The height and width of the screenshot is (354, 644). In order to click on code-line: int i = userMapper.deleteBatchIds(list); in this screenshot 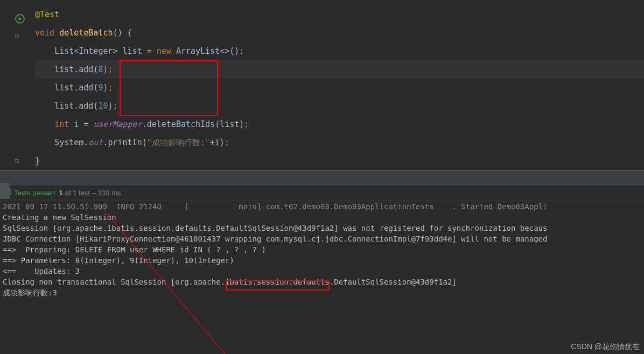, I will do `click(339, 124)`.